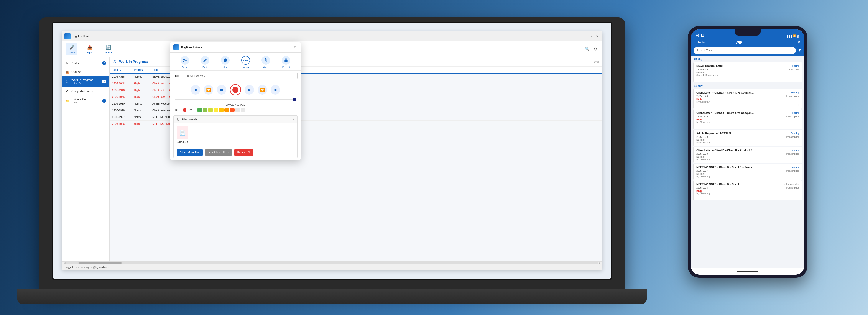 The height and width of the screenshot is (315, 868). Describe the element at coordinates (86, 63) in the screenshot. I see `sidebar-item-drafts: ✏ Drafts 7` at that location.